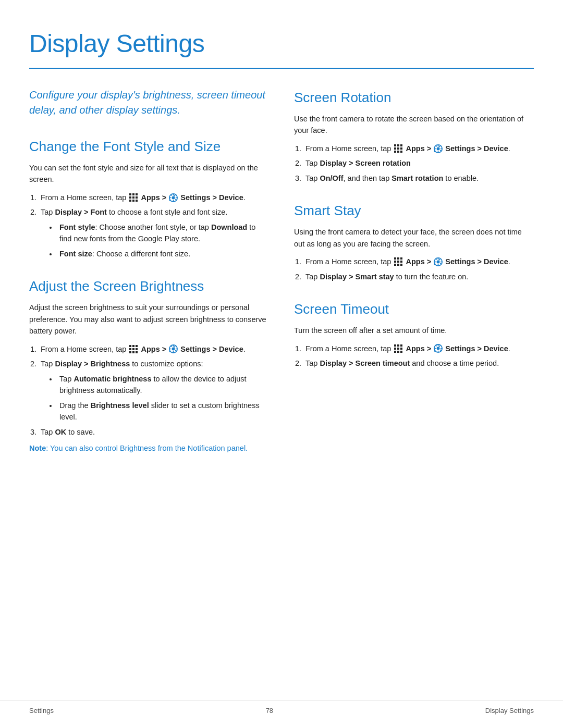  What do you see at coordinates (414, 135) in the screenshot?
I see `section-rotation: Screen Rotation Use the front camera to …` at bounding box center [414, 135].